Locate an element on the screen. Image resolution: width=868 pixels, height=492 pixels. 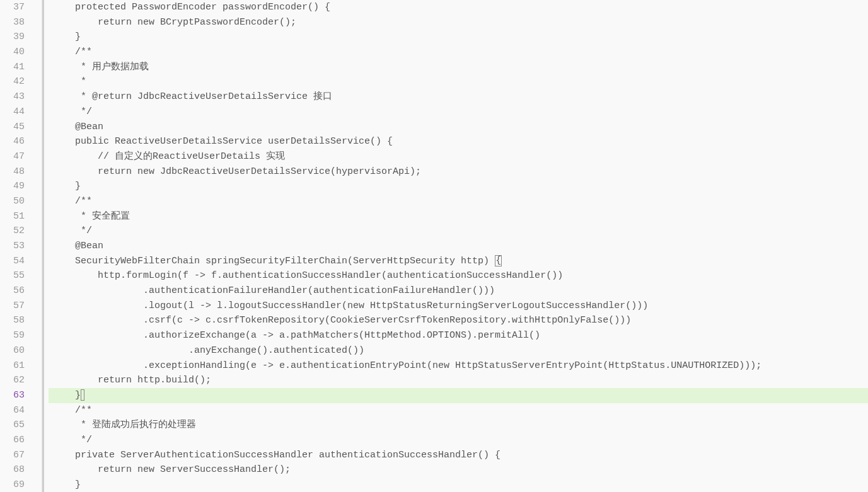
code-line: .authenticationFailureHandler(authentica… is located at coordinates (458, 291).